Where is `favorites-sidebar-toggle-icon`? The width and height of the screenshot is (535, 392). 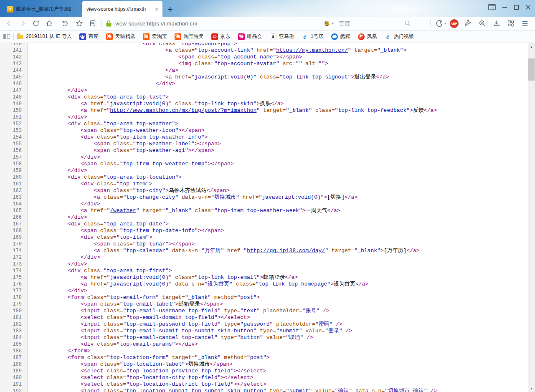 favorites-sidebar-toggle-icon is located at coordinates (7, 37).